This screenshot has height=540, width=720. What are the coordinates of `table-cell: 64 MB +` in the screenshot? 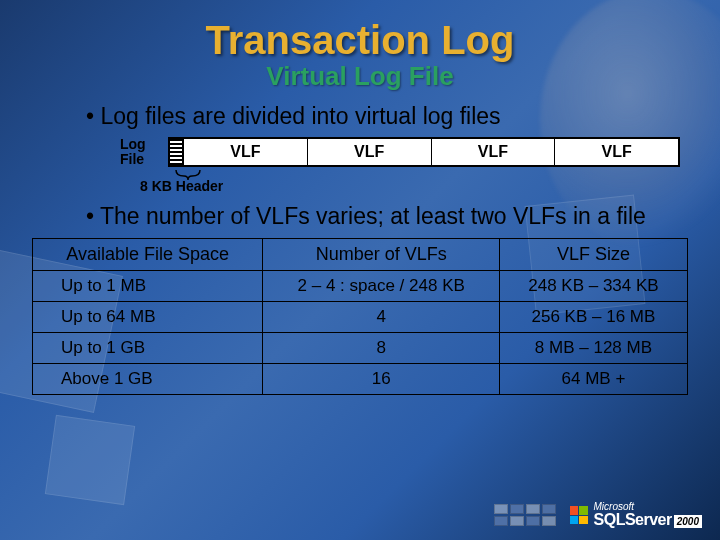 It's located at (593, 380).